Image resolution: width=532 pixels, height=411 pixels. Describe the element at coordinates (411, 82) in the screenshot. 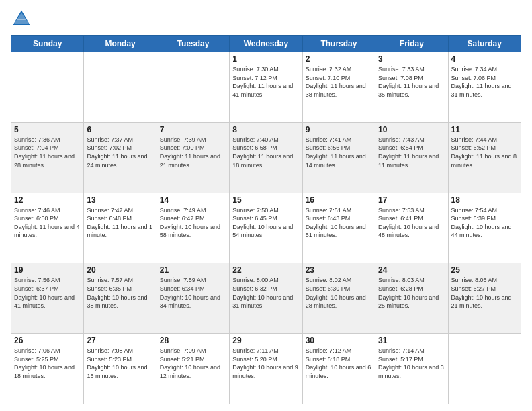

I see `day-info: Sunrise: 7:33 AM Sunset: 7:08 PM Dayligh…` at that location.